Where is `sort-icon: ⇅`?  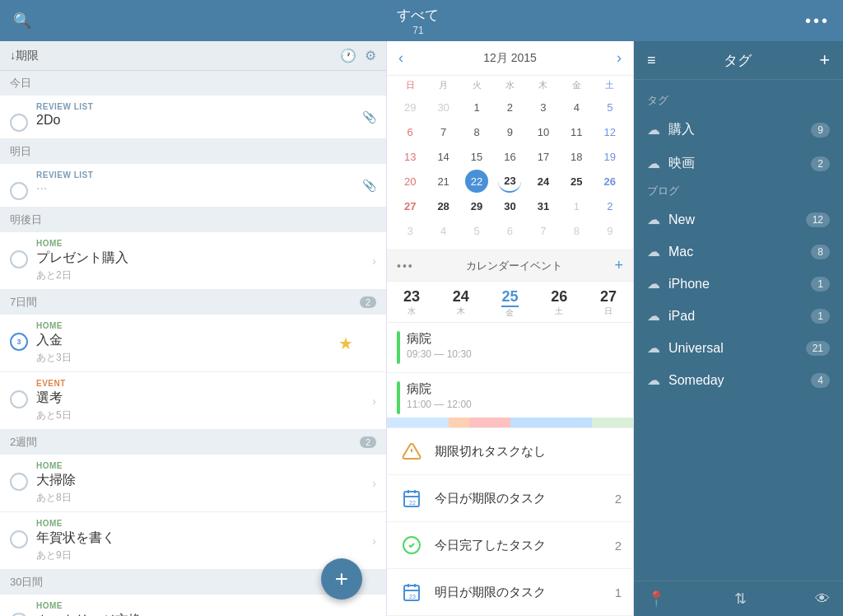
sort-icon: ⇅ is located at coordinates (741, 599).